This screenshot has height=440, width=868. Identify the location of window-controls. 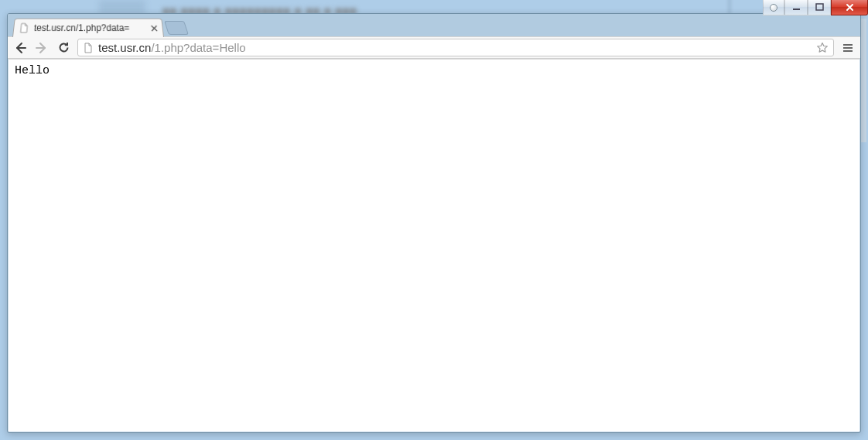
(815, 8).